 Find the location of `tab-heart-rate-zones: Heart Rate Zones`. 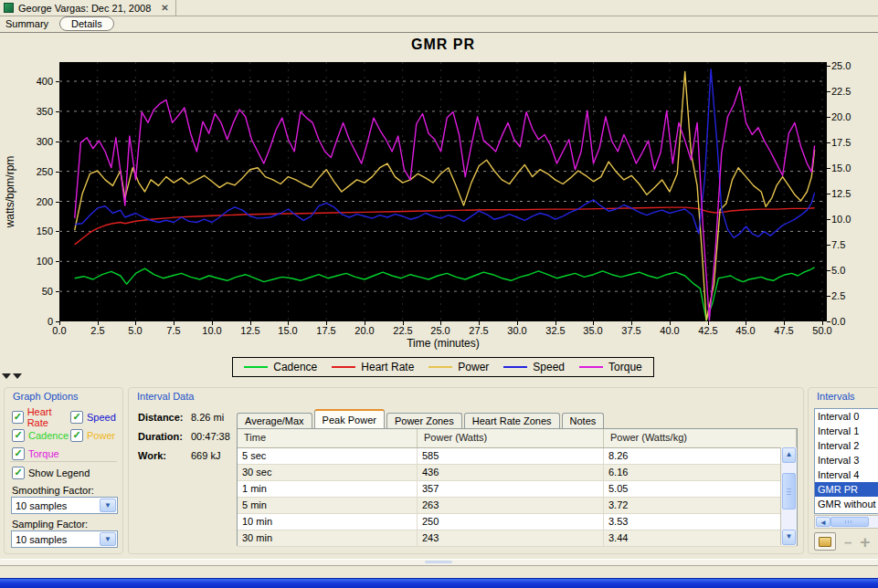

tab-heart-rate-zones: Heart Rate Zones is located at coordinates (512, 421).